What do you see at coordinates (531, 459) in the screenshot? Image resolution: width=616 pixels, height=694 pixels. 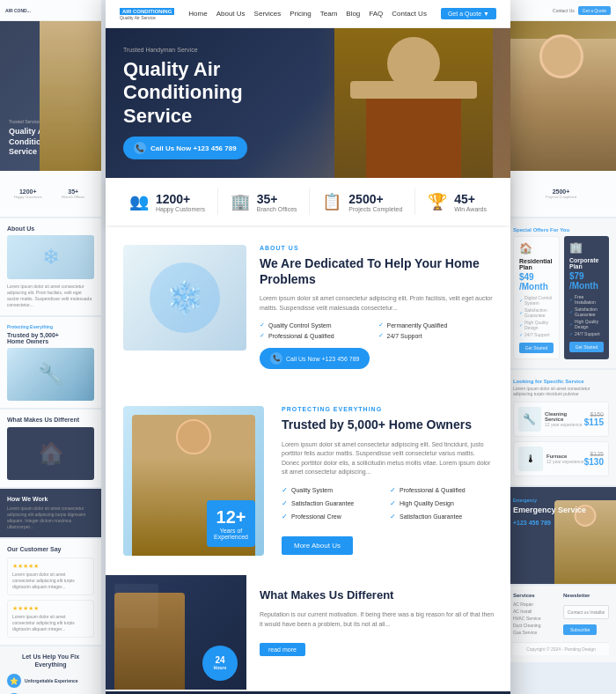 I see `furnace-icon: 🌡` at bounding box center [531, 459].